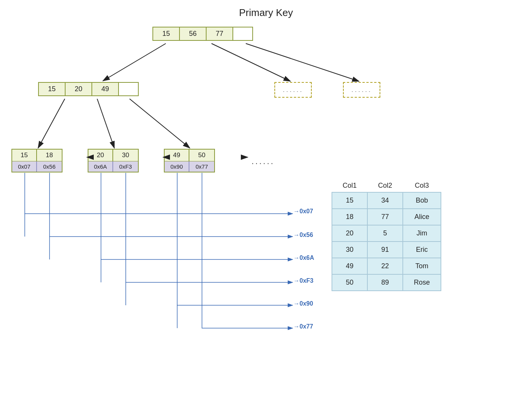 The height and width of the screenshot is (393, 532). Describe the element at coordinates (350, 250) in the screenshot. I see `table-cell-3-0: 30` at that location.